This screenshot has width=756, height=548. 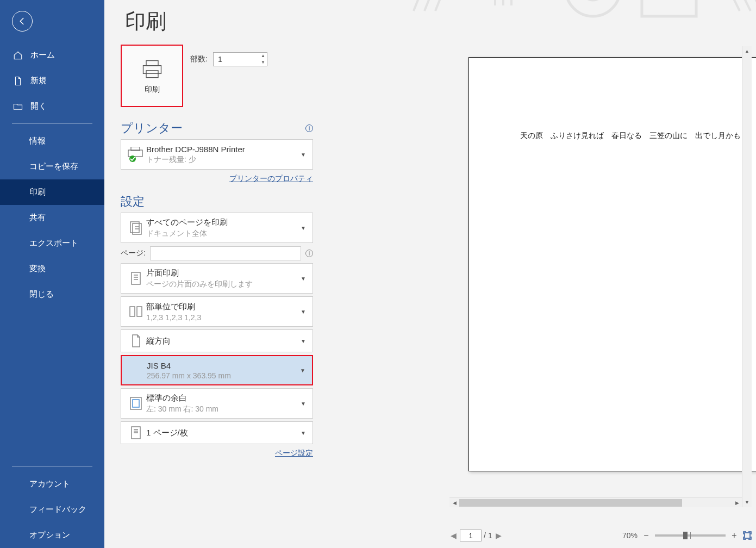 I want to click on fit-to-page-icon, so click(x=747, y=535).